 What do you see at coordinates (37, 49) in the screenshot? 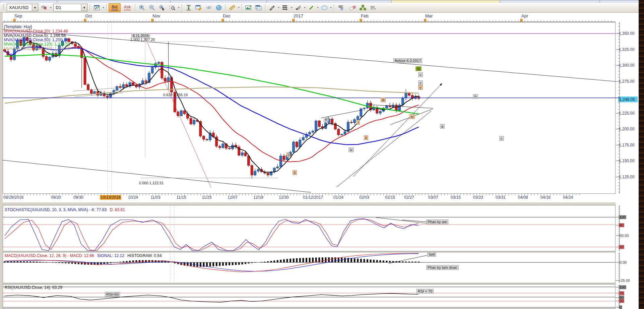
I see `legend-row: MVA(XAU/USD.Close,200): 1,261.60` at bounding box center [37, 49].